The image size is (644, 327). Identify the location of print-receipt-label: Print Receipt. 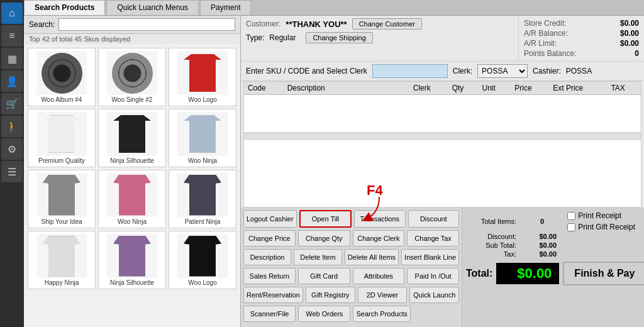
(600, 216).